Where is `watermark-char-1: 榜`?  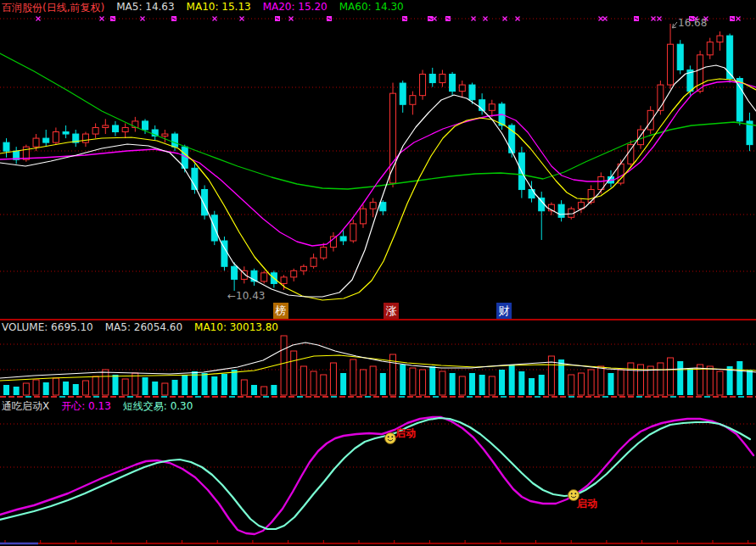 watermark-char-1: 榜 is located at coordinates (281, 310).